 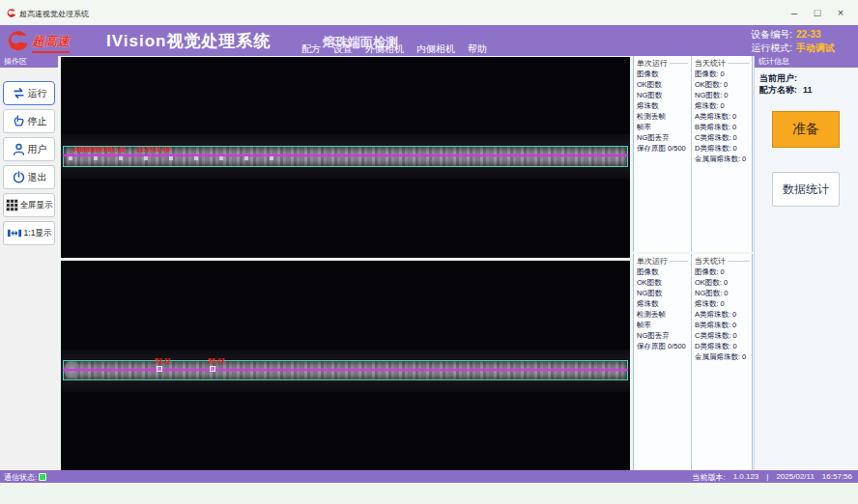 I want to click on menu-settings: 设置, so click(x=343, y=49).